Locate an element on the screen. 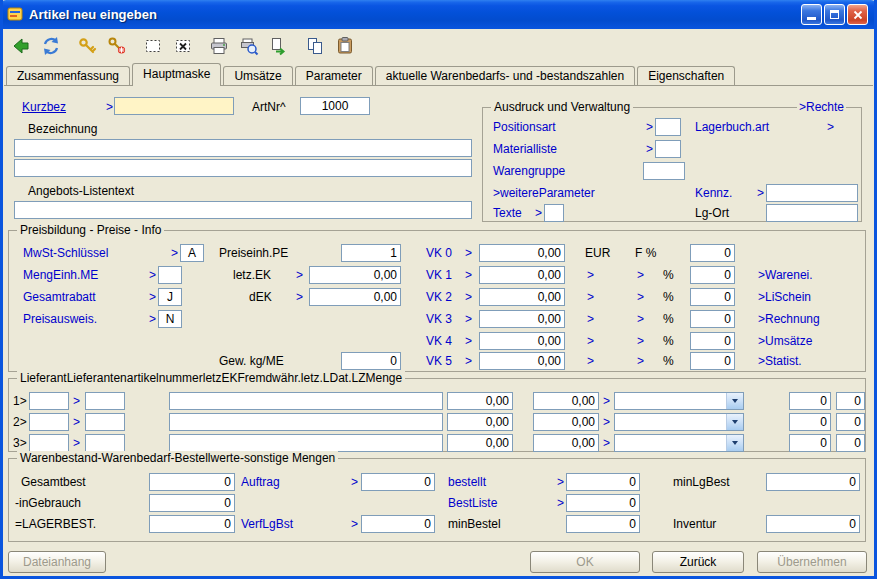  vk2-percent-input is located at coordinates (712, 297).